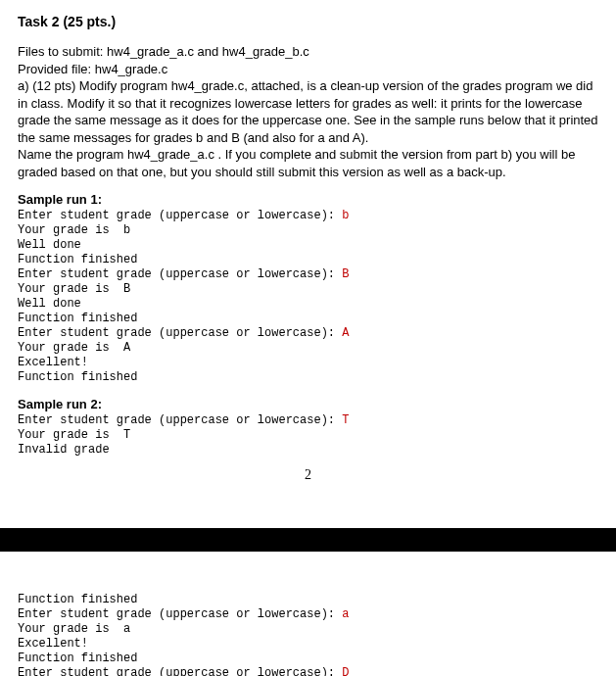 This screenshot has height=676, width=616. Describe the element at coordinates (63, 51) in the screenshot. I see `files-label: Files to submit:` at that location.